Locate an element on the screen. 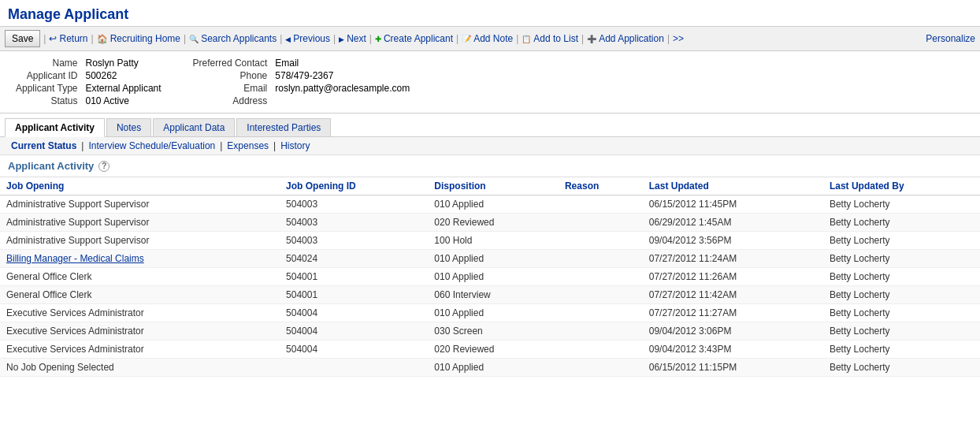 The image size is (980, 428). cell-last_updated: 07/27/2012 11:27AM is located at coordinates (733, 314).